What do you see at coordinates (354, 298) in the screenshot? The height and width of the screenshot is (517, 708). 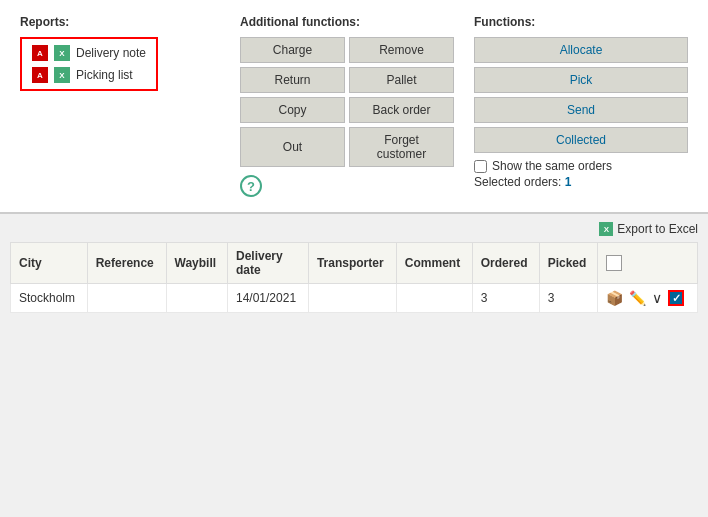 I see `table-row: Stockholm 14/01/2021 3 3 📦 ✏️ ∨` at bounding box center [354, 298].